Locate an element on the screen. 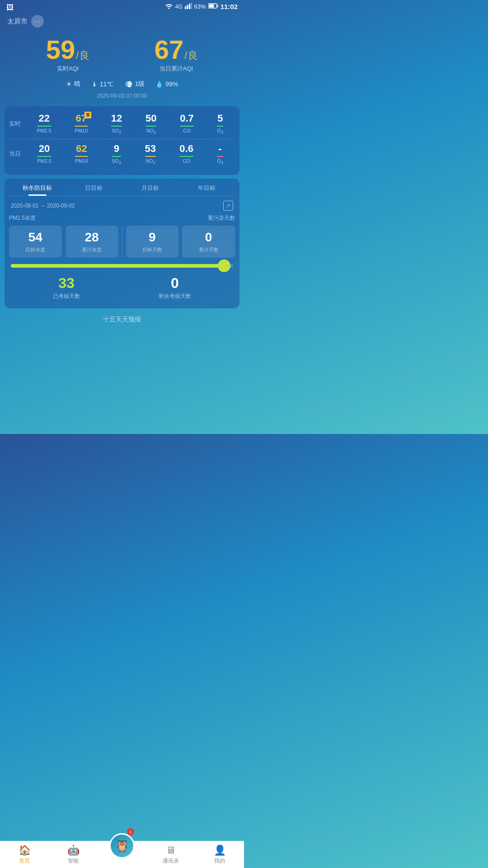 The width and height of the screenshot is (488, 868). goal-target-days: 9 目标天数 is located at coordinates (153, 241).